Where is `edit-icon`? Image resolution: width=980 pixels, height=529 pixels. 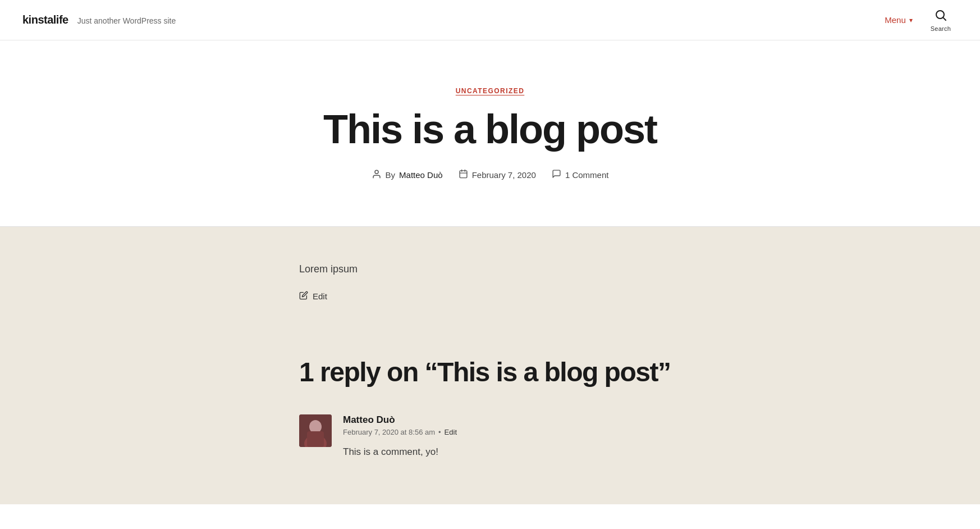
edit-icon is located at coordinates (304, 297).